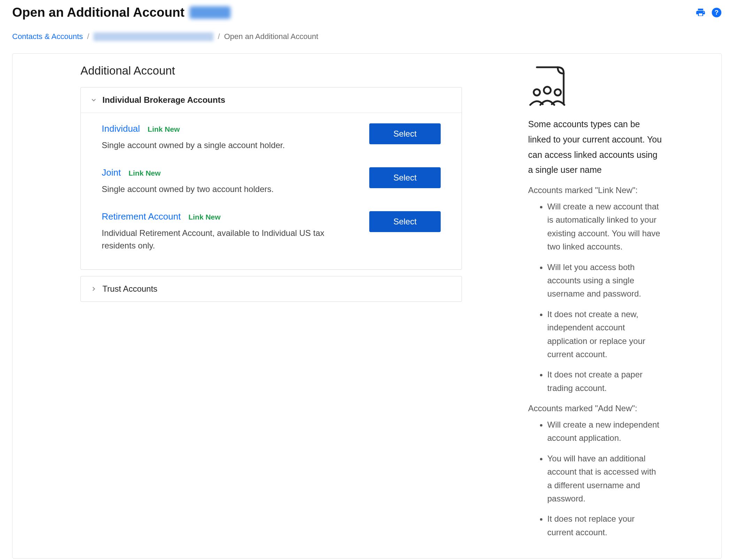 The width and height of the screenshot is (734, 560). Describe the element at coordinates (271, 137) in the screenshot. I see `account-item-individual: Individual Link New Single account owned…` at that location.